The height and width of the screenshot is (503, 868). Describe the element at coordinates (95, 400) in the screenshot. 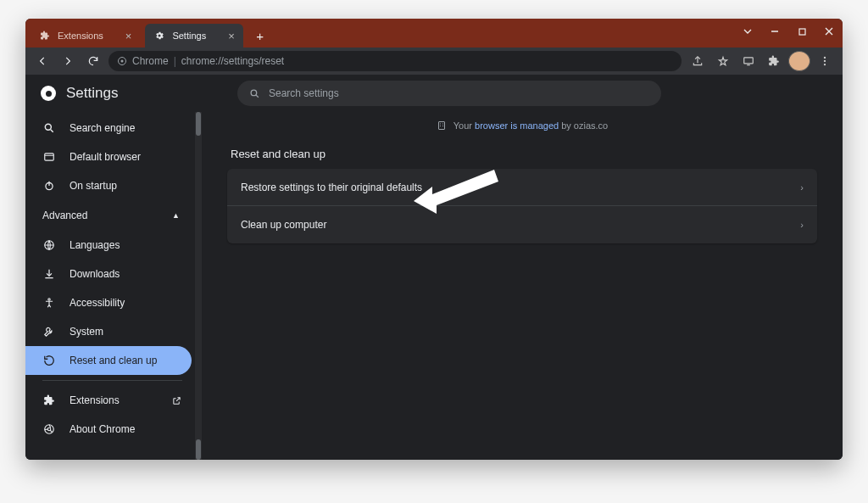

I see `sidebar-item-label: Extensions` at that location.